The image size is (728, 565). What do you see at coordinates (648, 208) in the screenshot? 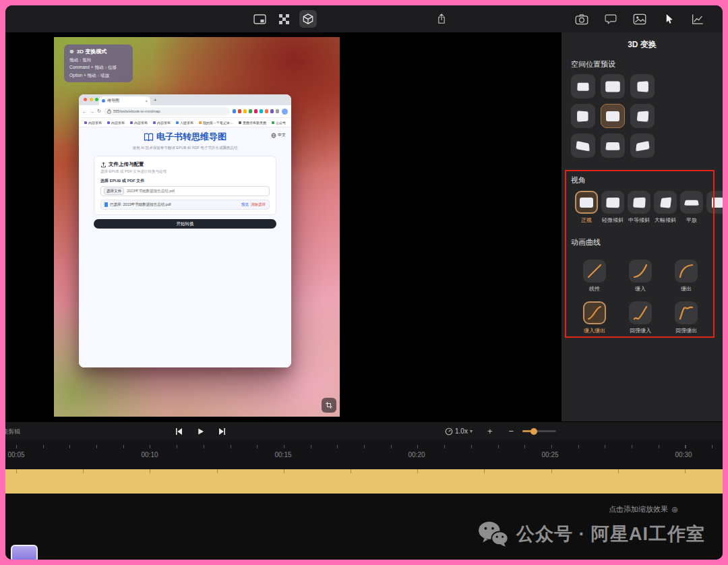
I see `perspective-options-row: 正视 轻微倾斜 中等倾斜 大幅倾斜 平放` at bounding box center [648, 208].